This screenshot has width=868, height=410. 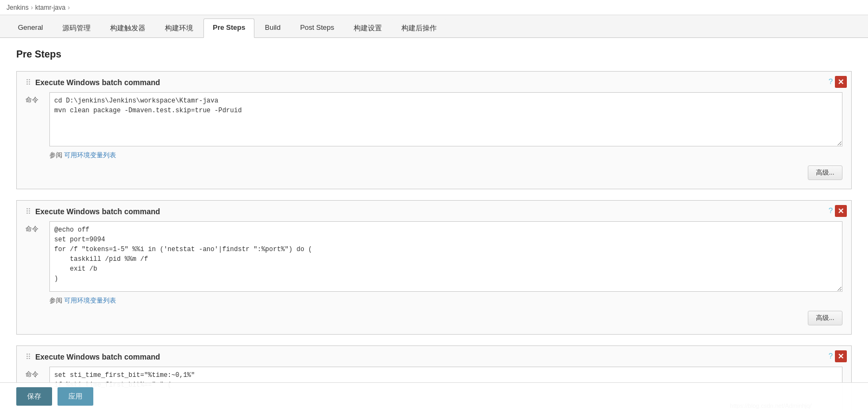 I want to click on block-1-textarea, so click(x=446, y=119).